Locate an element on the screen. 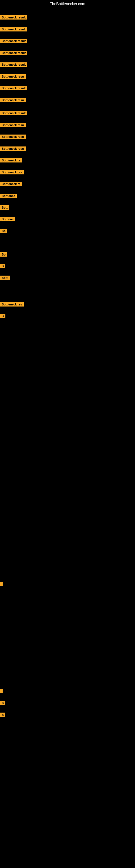  badge-container-6: Bottleneck resu is located at coordinates (13, 77).